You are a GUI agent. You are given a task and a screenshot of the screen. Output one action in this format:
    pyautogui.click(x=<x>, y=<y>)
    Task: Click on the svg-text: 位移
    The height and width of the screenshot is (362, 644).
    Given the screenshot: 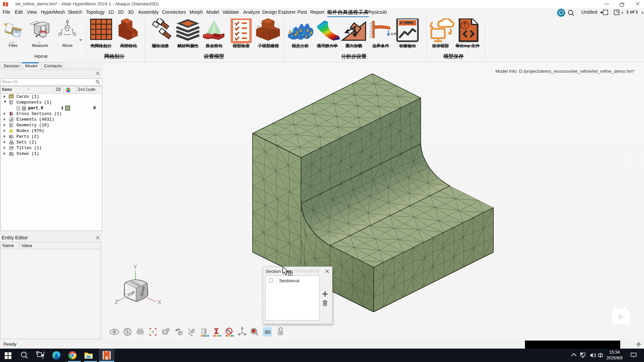 What is the action you would take?
    pyautogui.click(x=393, y=34)
    